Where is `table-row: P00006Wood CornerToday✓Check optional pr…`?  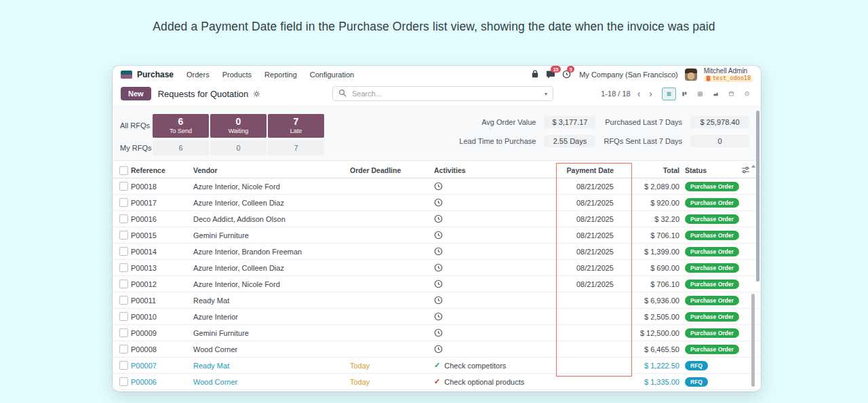 table-row: P00006Wood CornerToday✓Check optional pr… is located at coordinates (437, 382).